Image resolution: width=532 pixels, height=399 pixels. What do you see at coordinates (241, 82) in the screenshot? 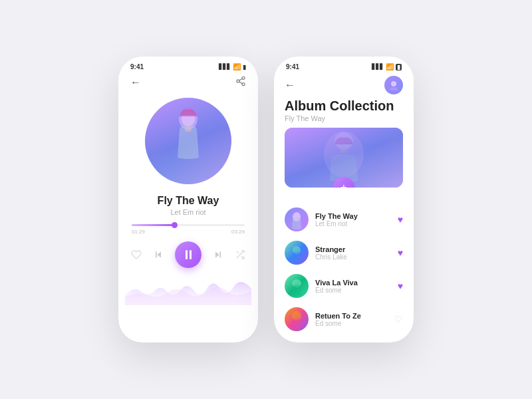
I see `share-button` at bounding box center [241, 82].